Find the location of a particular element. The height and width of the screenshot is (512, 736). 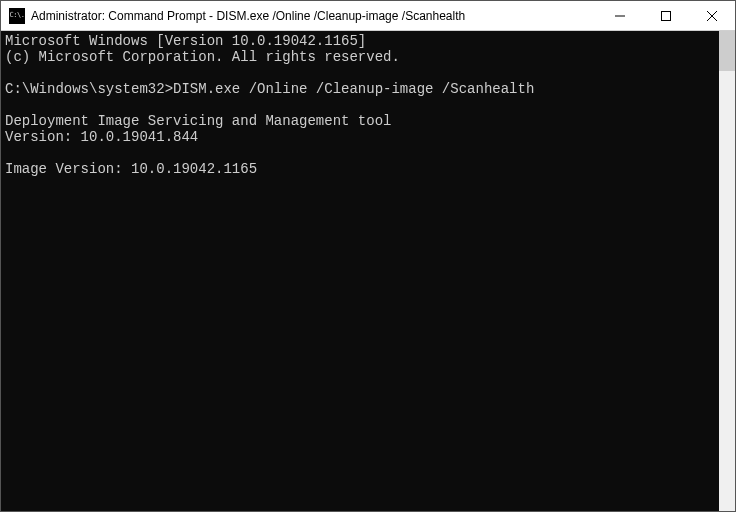

scrollbar-thumb is located at coordinates (727, 51).